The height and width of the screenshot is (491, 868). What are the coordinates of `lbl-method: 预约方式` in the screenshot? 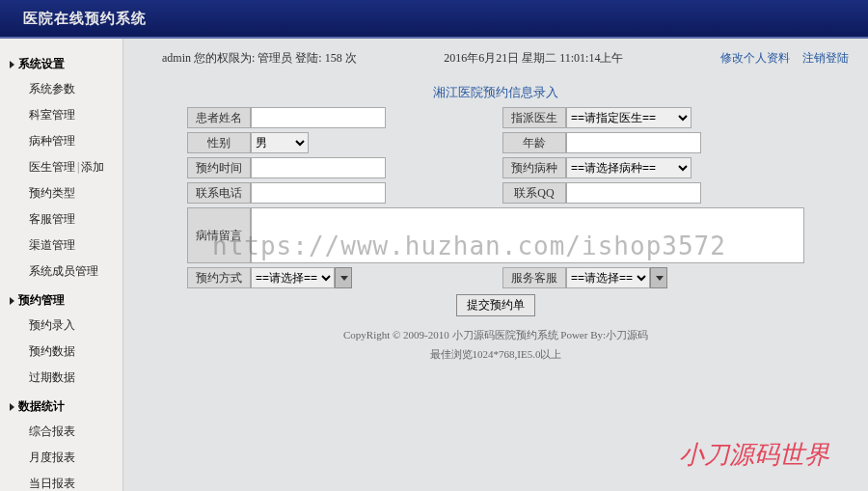 It's located at (219, 278).